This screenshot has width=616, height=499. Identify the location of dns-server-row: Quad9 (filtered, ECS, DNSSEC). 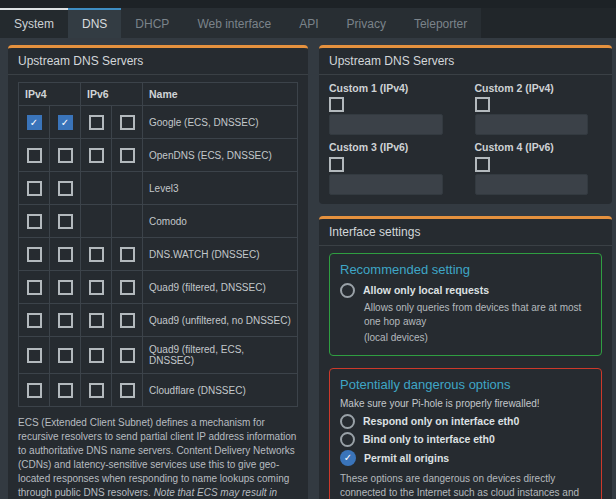
(158, 356).